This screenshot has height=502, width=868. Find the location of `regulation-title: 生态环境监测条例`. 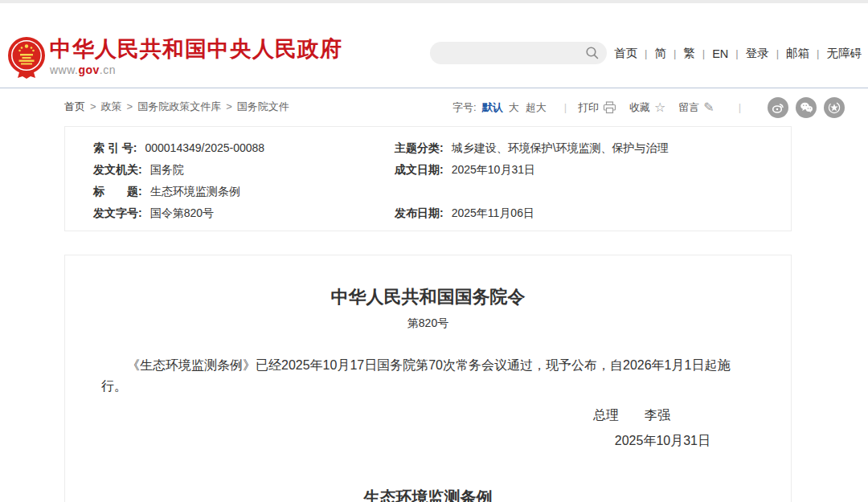

regulation-title: 生态环境监测条例 is located at coordinates (428, 495).